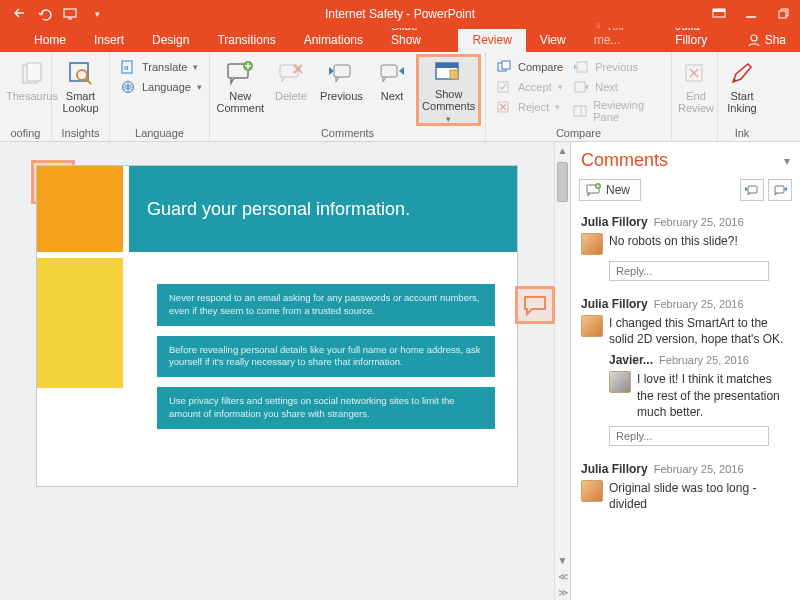  I want to click on next-comment-icon, so click(392, 74).